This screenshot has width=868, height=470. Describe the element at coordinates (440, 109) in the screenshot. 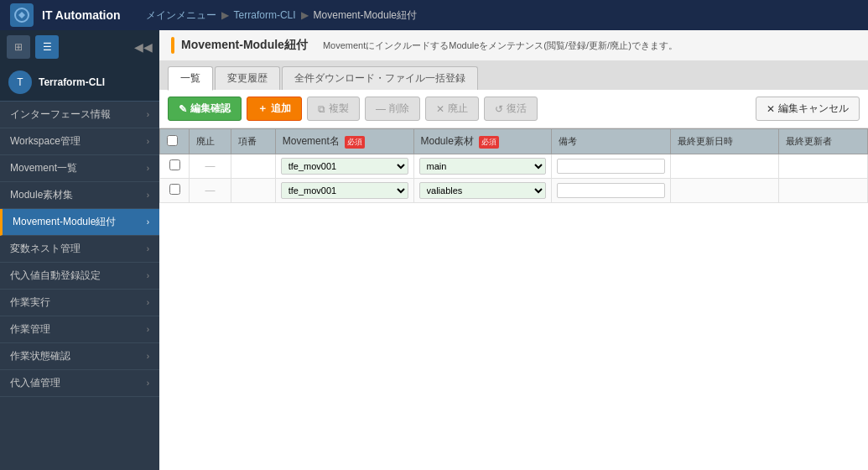

I see `x-icon: ✕` at that location.